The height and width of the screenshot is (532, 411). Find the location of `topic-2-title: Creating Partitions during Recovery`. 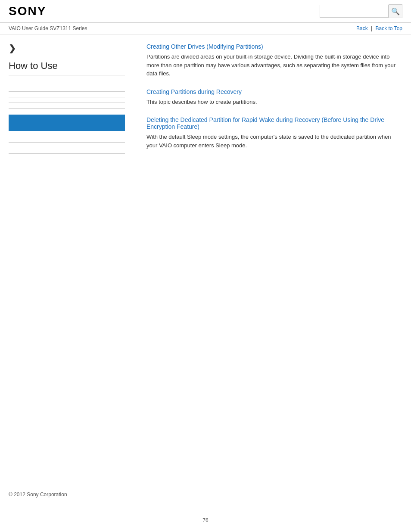

topic-2-title: Creating Partitions during Recovery is located at coordinates (272, 92).